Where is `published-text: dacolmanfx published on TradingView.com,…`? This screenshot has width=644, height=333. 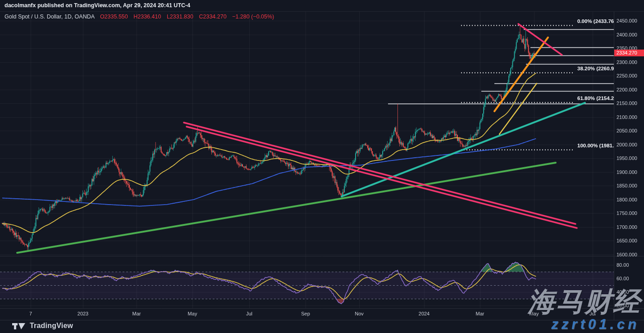 published-text: dacolmanfx published on TradingView.com,… is located at coordinates (97, 5).